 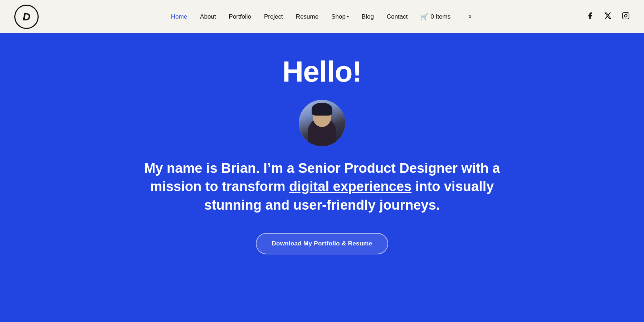 What do you see at coordinates (26, 17) in the screenshot?
I see `logo-letter: D` at bounding box center [26, 17].